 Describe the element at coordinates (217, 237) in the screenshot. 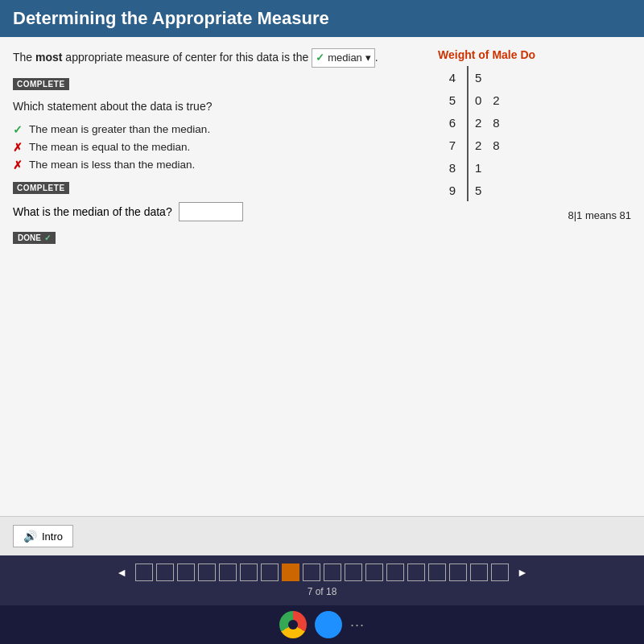

I see `done-badge: DONE ✓` at that location.